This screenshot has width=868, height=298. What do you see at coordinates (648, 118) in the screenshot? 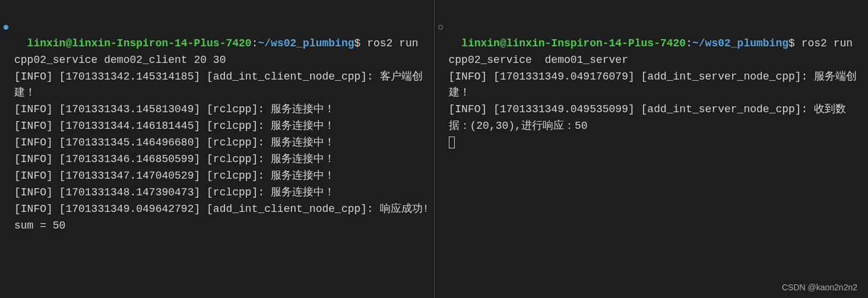
I see `log-line-right: [INFO] [1701331349.049535099] [add_int_s…` at bounding box center [648, 118].